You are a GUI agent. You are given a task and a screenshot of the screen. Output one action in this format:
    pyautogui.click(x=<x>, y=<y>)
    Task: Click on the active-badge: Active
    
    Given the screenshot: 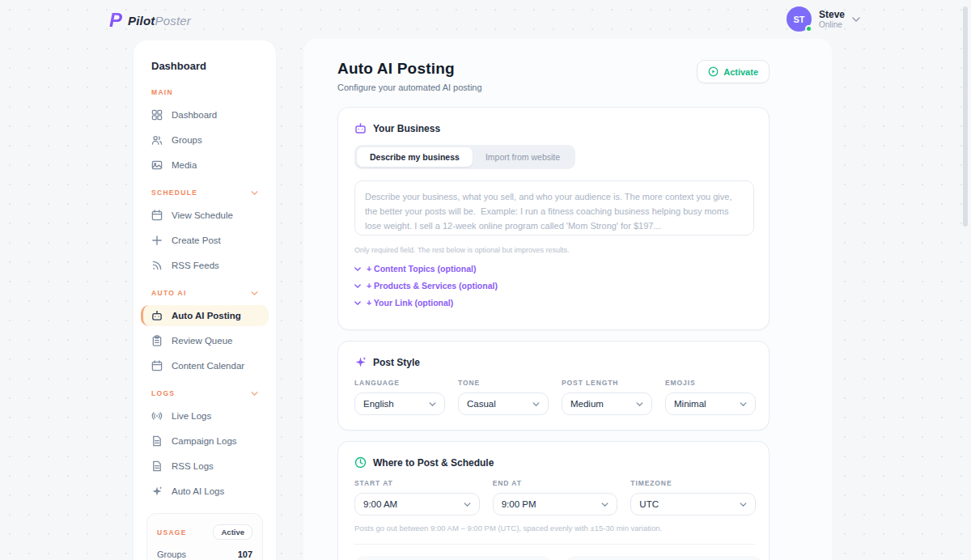 What is the action you would take?
    pyautogui.click(x=233, y=532)
    